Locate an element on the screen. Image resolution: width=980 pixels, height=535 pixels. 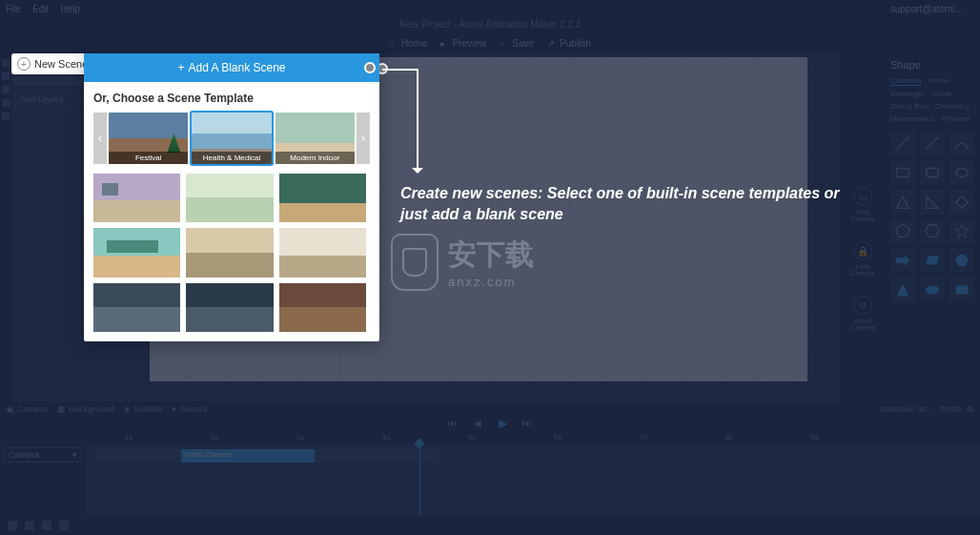
menu-help: Help is located at coordinates (71, 10).